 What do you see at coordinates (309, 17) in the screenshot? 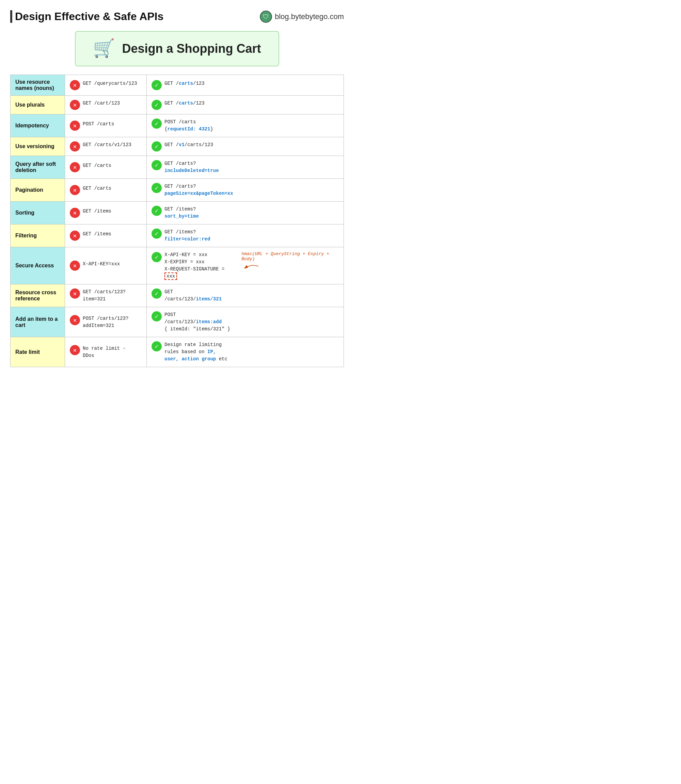
I see `brand-text: blog.bytebytego.com` at bounding box center [309, 17].